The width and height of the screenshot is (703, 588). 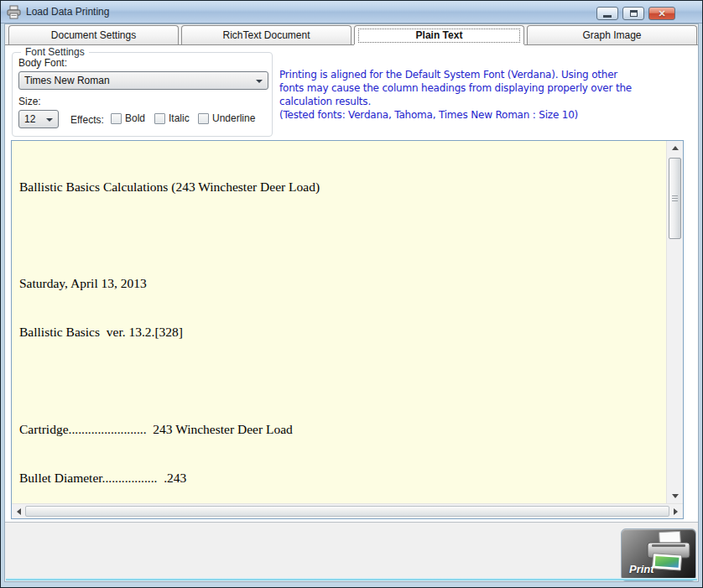 I want to click on horizontal-scrollbar, so click(x=347, y=511).